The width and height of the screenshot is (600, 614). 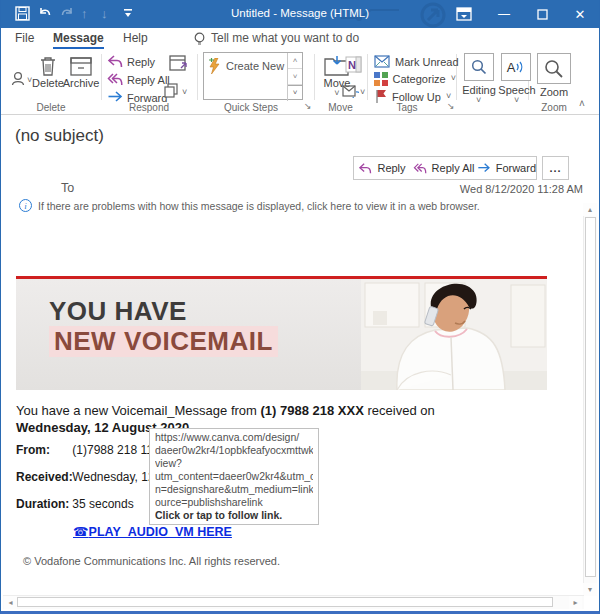 I want to click on forward-header-label: Forward, so click(x=516, y=168).